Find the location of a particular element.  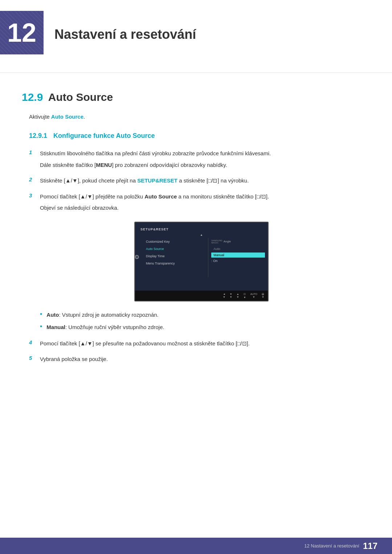

step-3: 3 Pomocí tlačítek [▲/▼] přejděte na polo… is located at coordinates (196, 202).